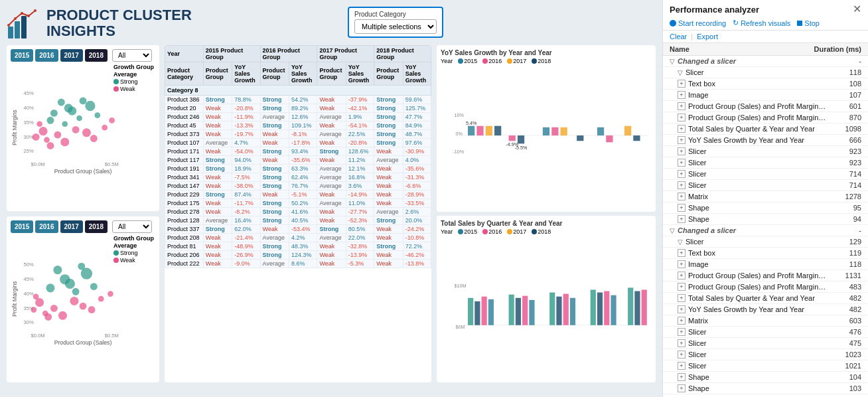 The image size is (868, 397). I want to click on dropdown-top: All, so click(132, 56).